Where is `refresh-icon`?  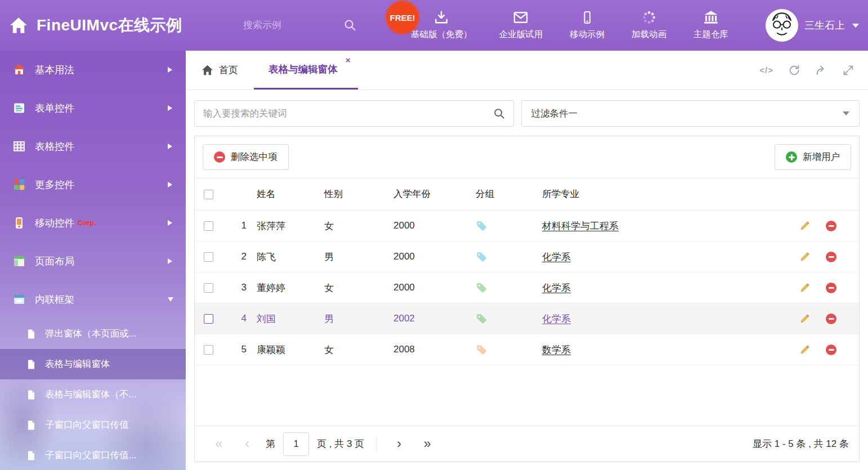
refresh-icon is located at coordinates (794, 70).